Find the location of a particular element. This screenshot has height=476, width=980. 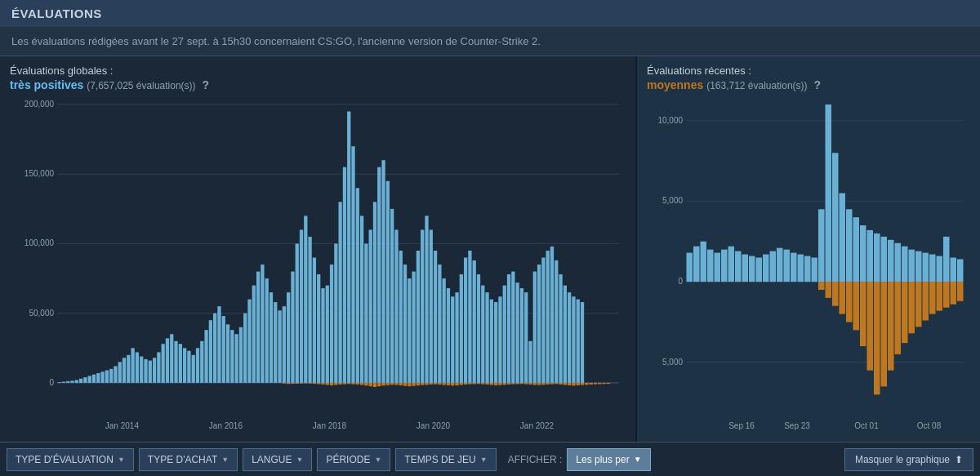

filter-type-evaluation: TYPE D'ÉVALUATION ▼ is located at coordinates (70, 460).